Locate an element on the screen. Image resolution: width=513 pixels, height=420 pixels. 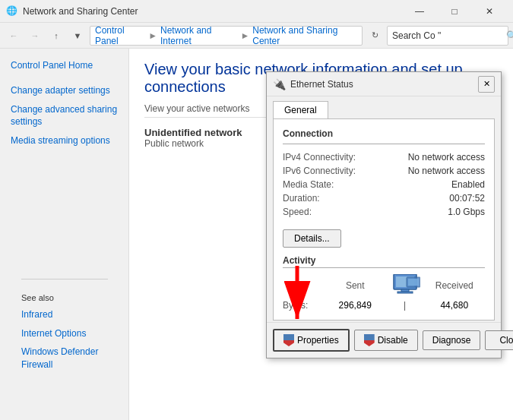
dialog-icon: 🔌 is located at coordinates (280, 84).